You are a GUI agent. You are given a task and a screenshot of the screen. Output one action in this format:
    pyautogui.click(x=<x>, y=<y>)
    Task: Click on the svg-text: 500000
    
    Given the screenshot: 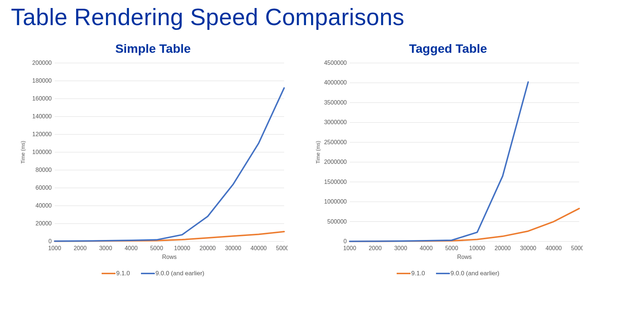 What is the action you would take?
    pyautogui.click(x=337, y=221)
    